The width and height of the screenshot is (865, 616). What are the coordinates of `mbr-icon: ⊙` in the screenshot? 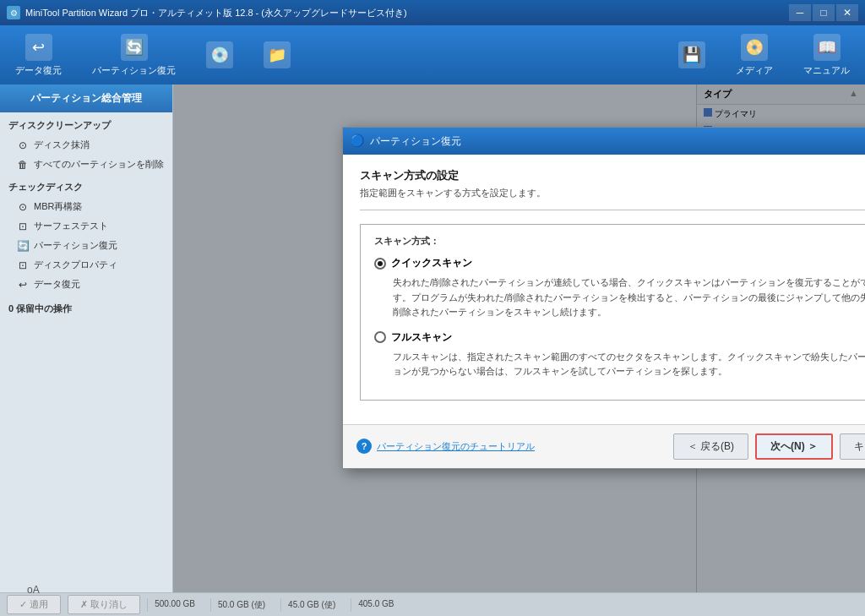 It's located at (23, 207).